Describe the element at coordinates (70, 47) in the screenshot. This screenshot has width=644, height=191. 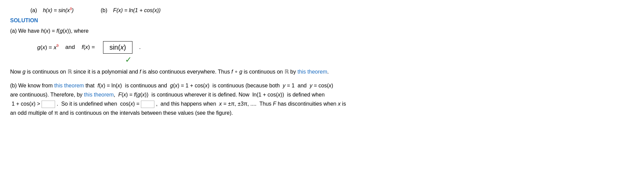
I see `and-text: and` at that location.